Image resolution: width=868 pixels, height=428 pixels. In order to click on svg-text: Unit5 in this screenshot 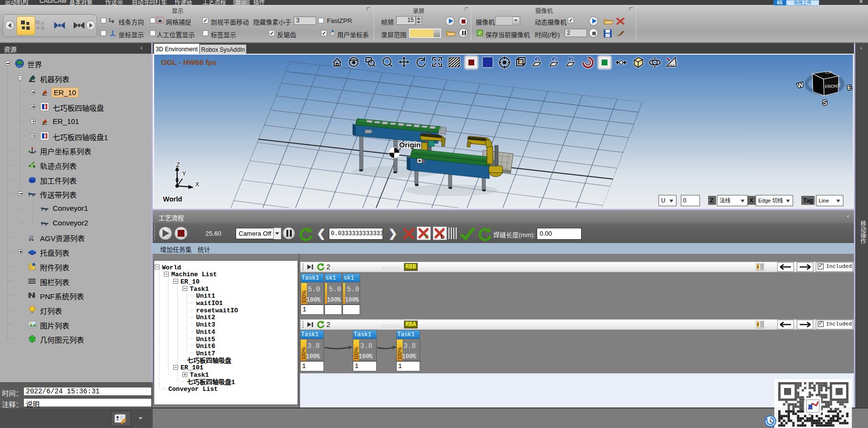, I will do `click(206, 340)`.